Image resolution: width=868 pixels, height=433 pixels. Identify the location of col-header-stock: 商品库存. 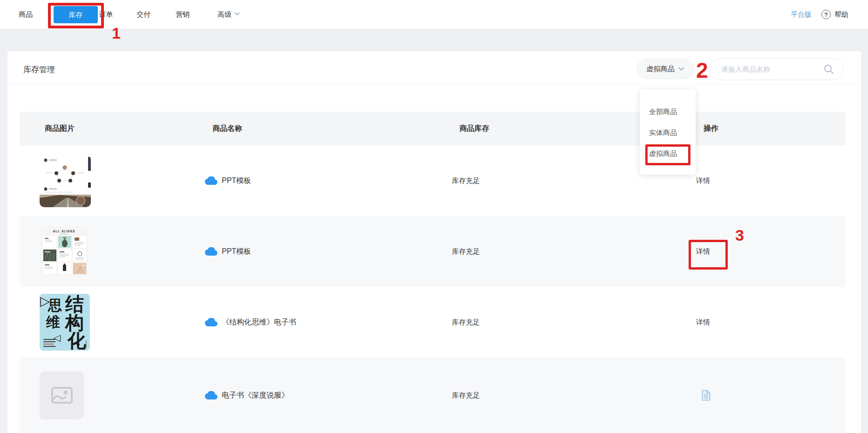
(474, 129).